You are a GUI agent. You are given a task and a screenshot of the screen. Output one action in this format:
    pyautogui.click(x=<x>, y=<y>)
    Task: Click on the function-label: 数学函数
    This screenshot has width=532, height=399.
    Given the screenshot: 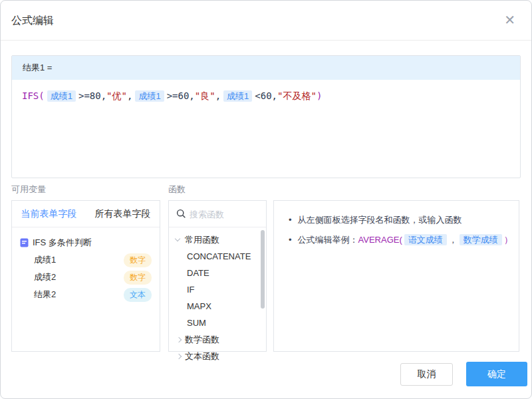 What is the action you would take?
    pyautogui.click(x=202, y=339)
    